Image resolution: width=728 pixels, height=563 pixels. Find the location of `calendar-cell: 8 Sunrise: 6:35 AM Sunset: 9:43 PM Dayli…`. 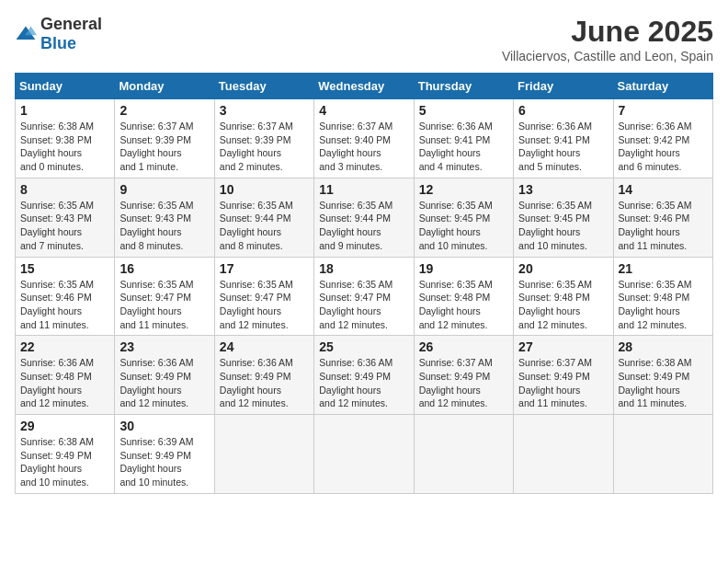

calendar-cell: 8 Sunrise: 6:35 AM Sunset: 9:43 PM Dayli… is located at coordinates (65, 217).